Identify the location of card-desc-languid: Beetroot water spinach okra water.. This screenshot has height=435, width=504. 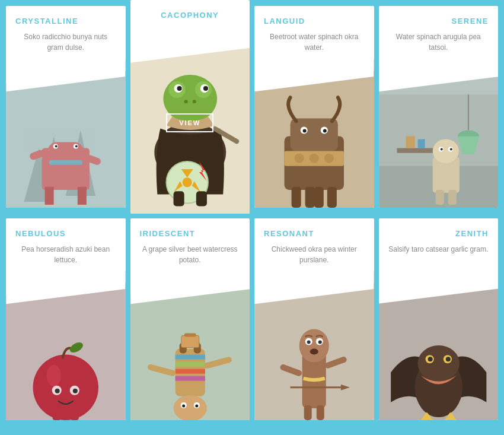
(314, 42).